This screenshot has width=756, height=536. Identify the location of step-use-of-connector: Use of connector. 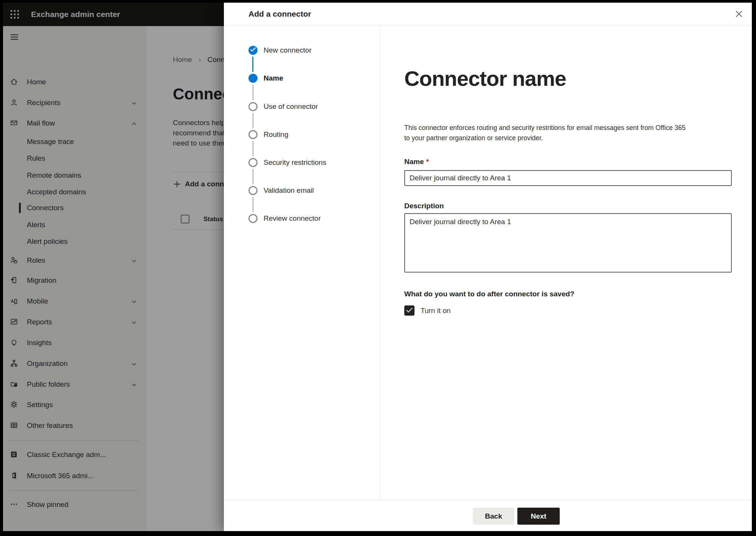
(300, 107).